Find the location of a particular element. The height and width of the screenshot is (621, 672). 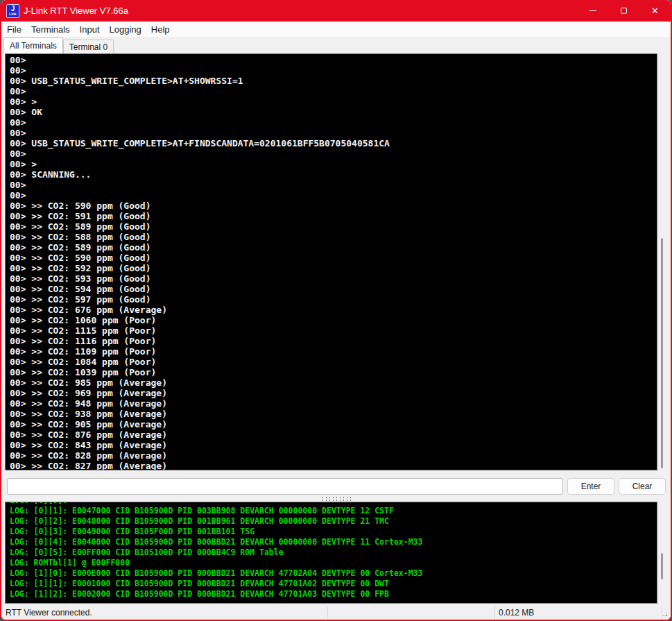

menu-item: File is located at coordinates (14, 29).